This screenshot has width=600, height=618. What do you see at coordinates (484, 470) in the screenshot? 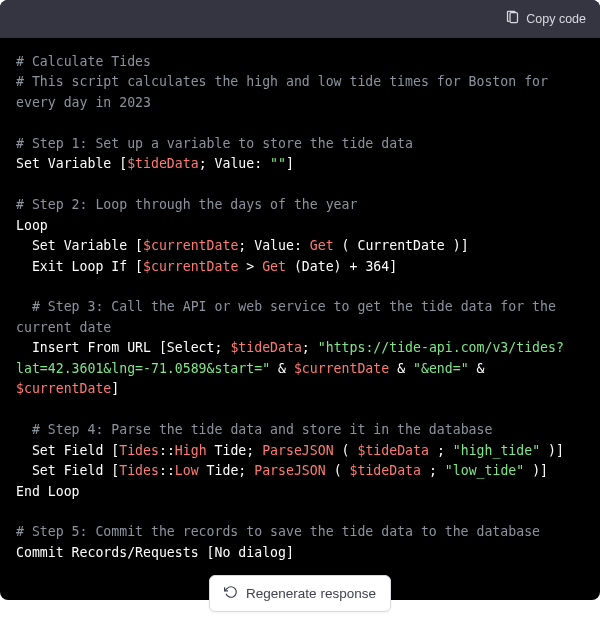
I see `code-token: "low_tide"` at bounding box center [484, 470].